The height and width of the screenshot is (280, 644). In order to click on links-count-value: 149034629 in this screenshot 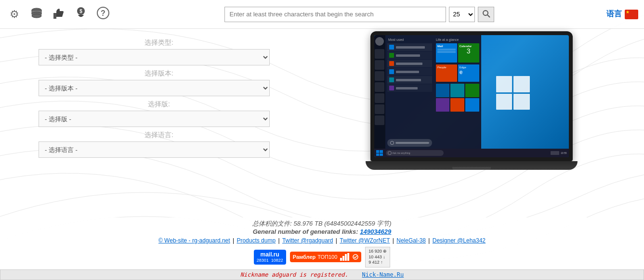, I will do `click(376, 232)`.